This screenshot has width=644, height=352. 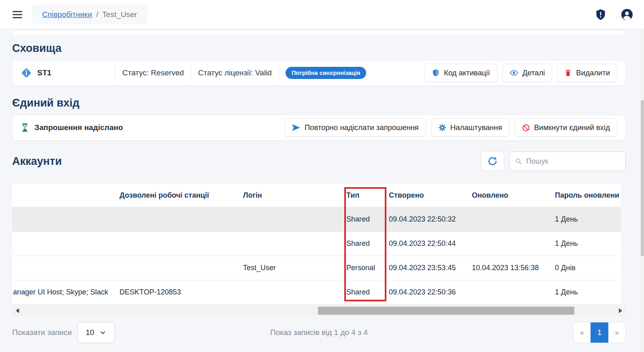 I want to click on pagination-page-1: 1, so click(x=599, y=333).